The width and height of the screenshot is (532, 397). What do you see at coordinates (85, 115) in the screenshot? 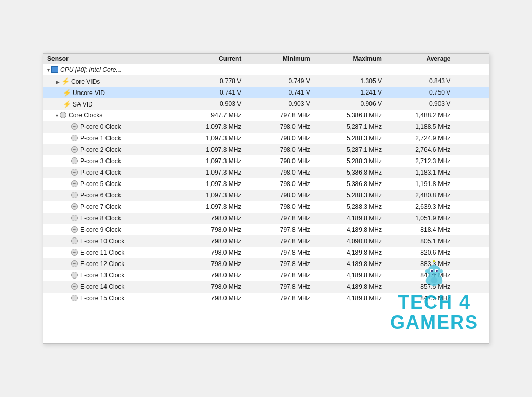
I see `row-label: Core Clocks` at bounding box center [85, 115].